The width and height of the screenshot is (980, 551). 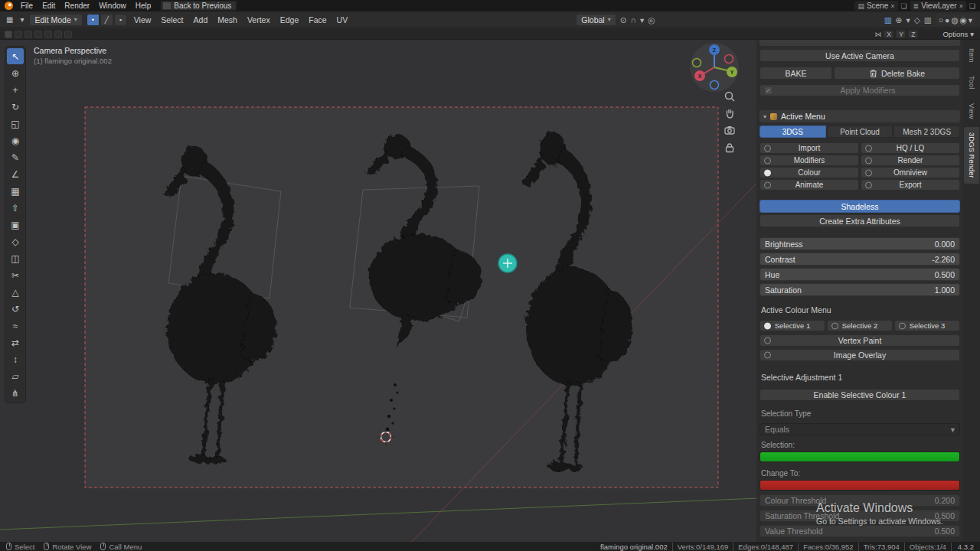 What do you see at coordinates (860, 207) in the screenshot?
I see `shadeless-button: Shadeless` at bounding box center [860, 207].